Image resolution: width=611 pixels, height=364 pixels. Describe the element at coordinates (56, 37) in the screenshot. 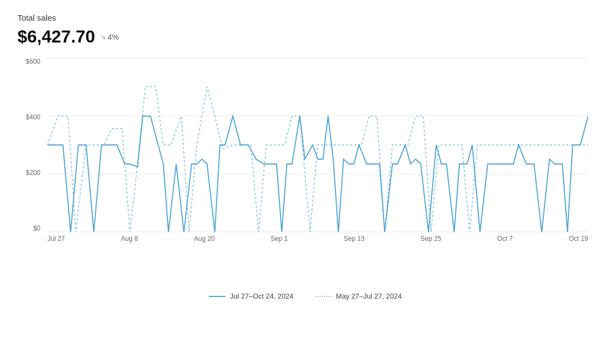

I see `main-value: $6,427.70` at that location.